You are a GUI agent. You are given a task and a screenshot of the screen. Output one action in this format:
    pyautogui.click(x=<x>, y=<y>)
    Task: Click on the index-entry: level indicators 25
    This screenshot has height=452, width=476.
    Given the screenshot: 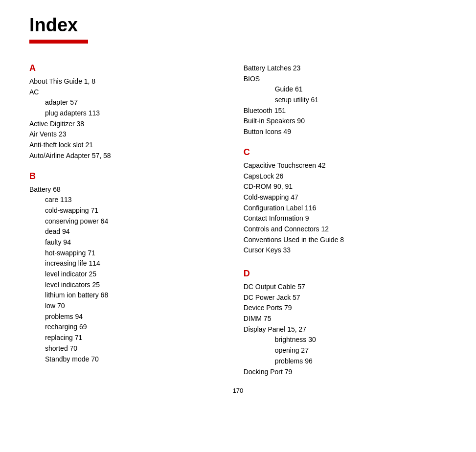 What is the action you would take?
    pyautogui.click(x=127, y=285)
    